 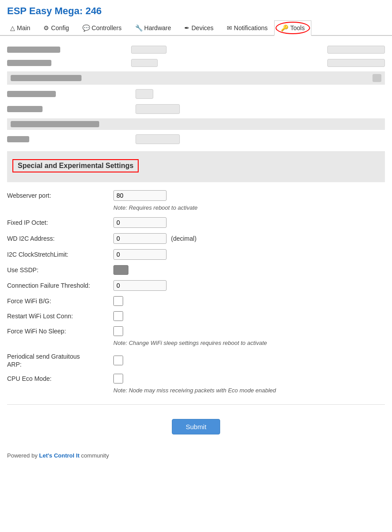 What do you see at coordinates (60, 301) in the screenshot?
I see `force-wifi-bg-label: Force WiFi B/G:` at bounding box center [60, 301].